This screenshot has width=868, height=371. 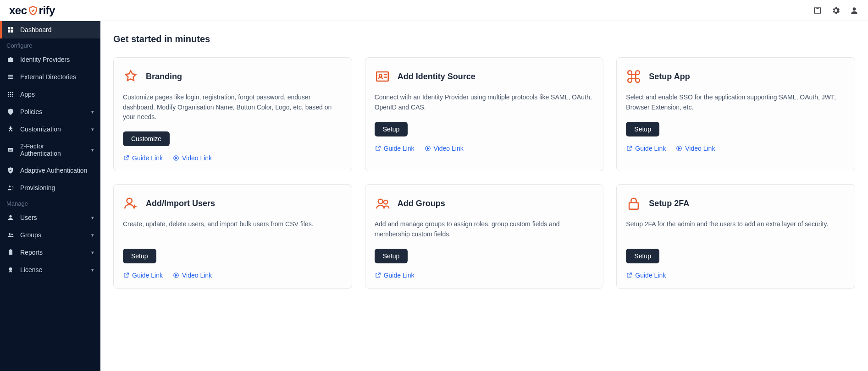 I want to click on card-desc: Select and enable SSO for the applicatio…, so click(x=735, y=103).